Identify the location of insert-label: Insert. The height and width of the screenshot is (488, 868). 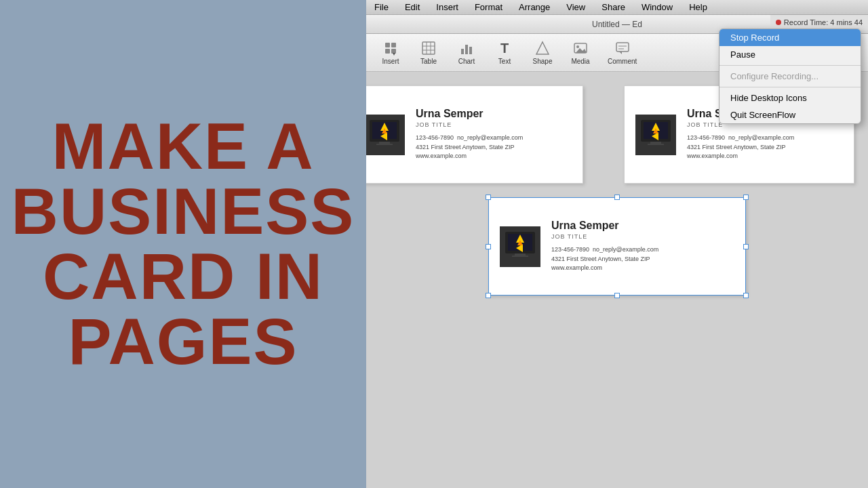
(391, 61).